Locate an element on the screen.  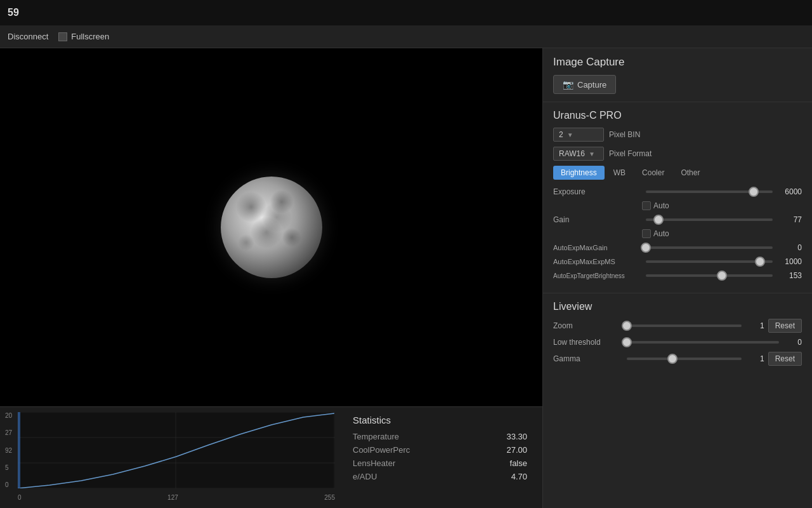
exposure-thumb is located at coordinates (754, 192).